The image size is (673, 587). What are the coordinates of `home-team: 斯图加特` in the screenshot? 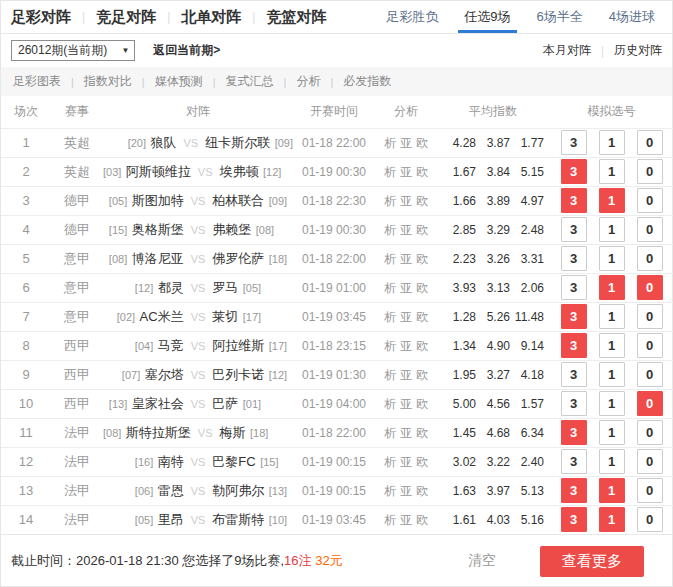 It's located at (158, 200).